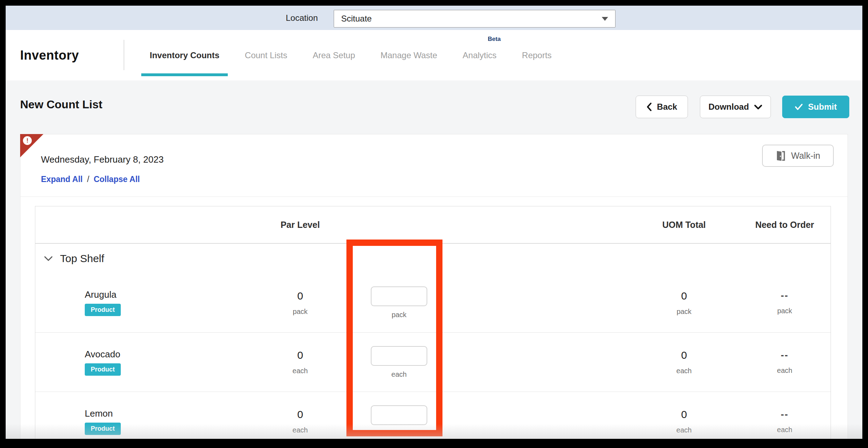  Describe the element at coordinates (300, 312) in the screenshot. I see `par-level-unit: pack` at that location.